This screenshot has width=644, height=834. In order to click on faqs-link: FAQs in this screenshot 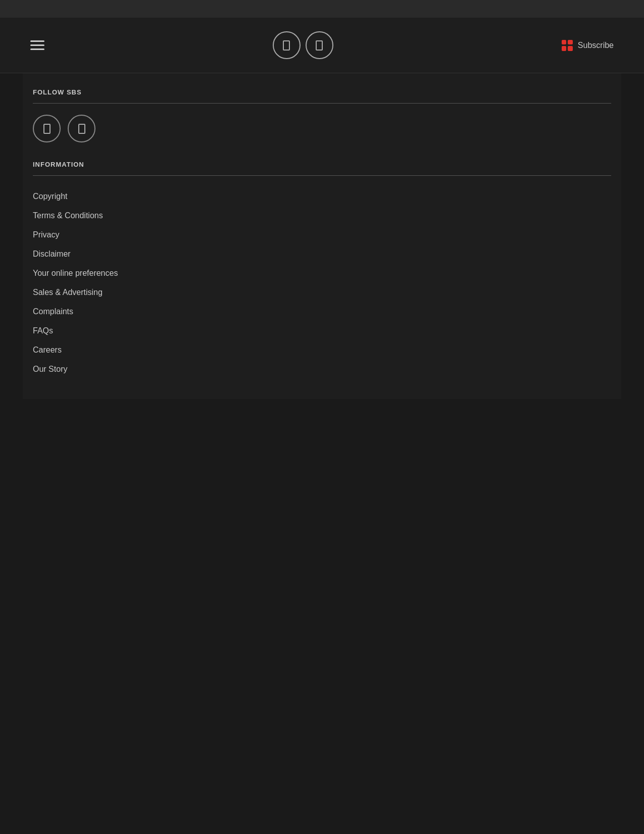, I will do `click(322, 331)`.